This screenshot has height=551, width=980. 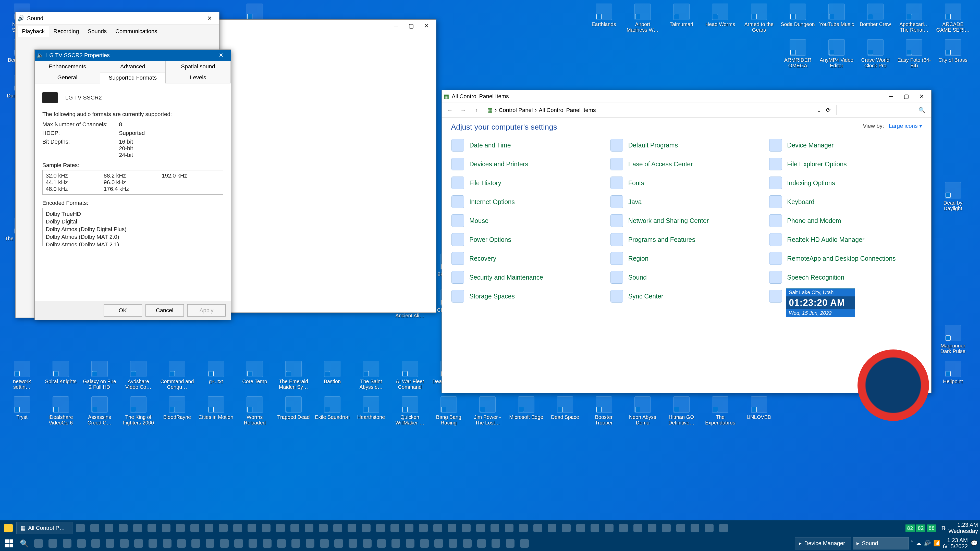 I want to click on desktop-shortcut: iDealshare VideoGo 6, so click(x=61, y=412).